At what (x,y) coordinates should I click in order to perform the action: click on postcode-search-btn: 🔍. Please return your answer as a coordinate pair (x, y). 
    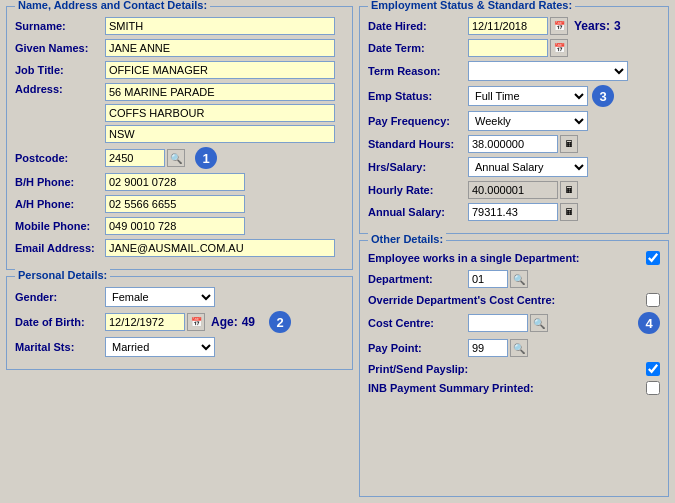
    Looking at the image, I should click on (176, 158).